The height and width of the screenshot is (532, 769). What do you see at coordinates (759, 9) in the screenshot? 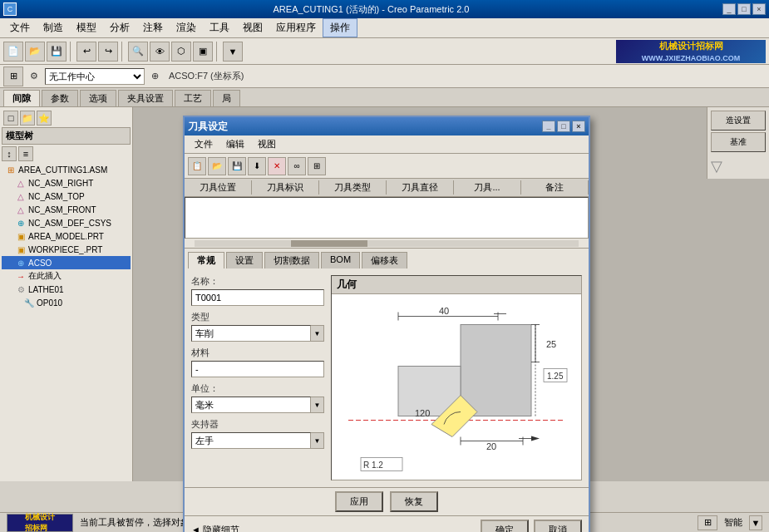
I see `close-button: ×` at bounding box center [759, 9].